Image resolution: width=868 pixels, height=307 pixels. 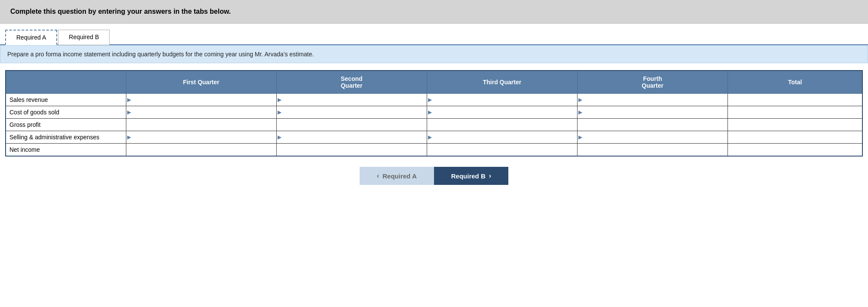 I want to click on next-button-label: Required B, so click(x=468, y=176).